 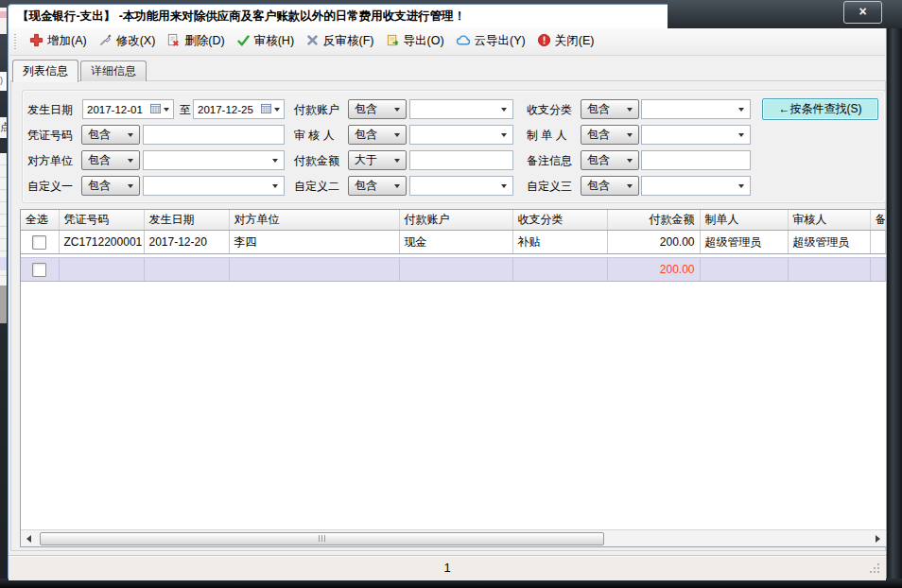 What do you see at coordinates (214, 161) in the screenshot?
I see `counterparty-combo` at bounding box center [214, 161].